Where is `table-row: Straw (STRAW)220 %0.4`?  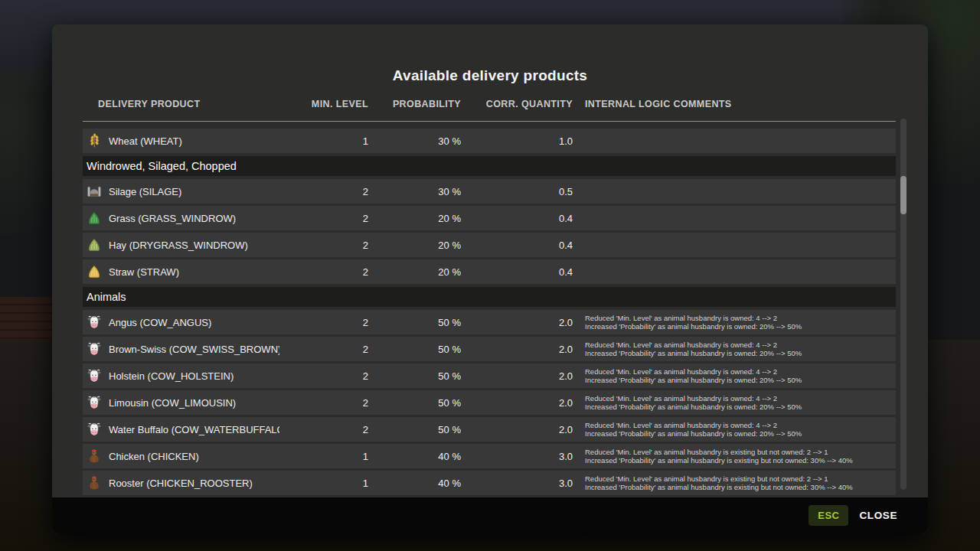 table-row: Straw (STRAW)220 %0.4 is located at coordinates (489, 272).